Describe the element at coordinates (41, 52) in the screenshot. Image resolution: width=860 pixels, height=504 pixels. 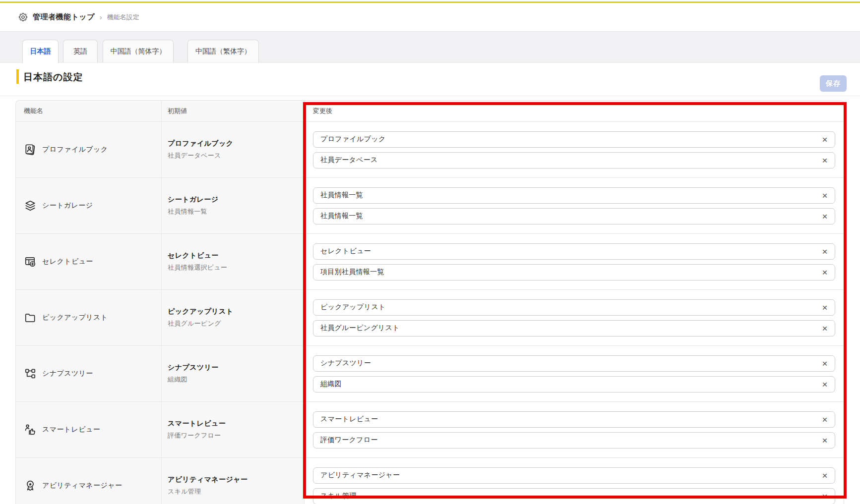
I see `tab-japanese: 日本語` at that location.